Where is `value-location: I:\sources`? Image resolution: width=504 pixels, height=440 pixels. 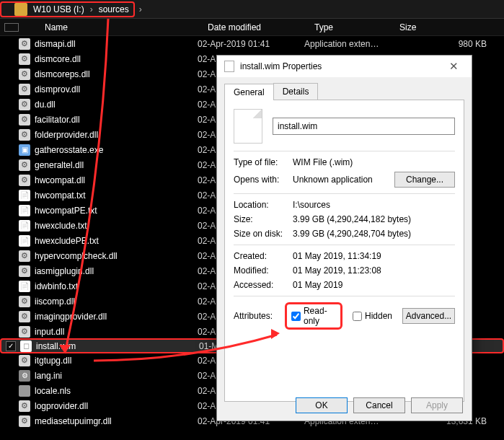
value-location: I:\sources is located at coordinates (373, 205).